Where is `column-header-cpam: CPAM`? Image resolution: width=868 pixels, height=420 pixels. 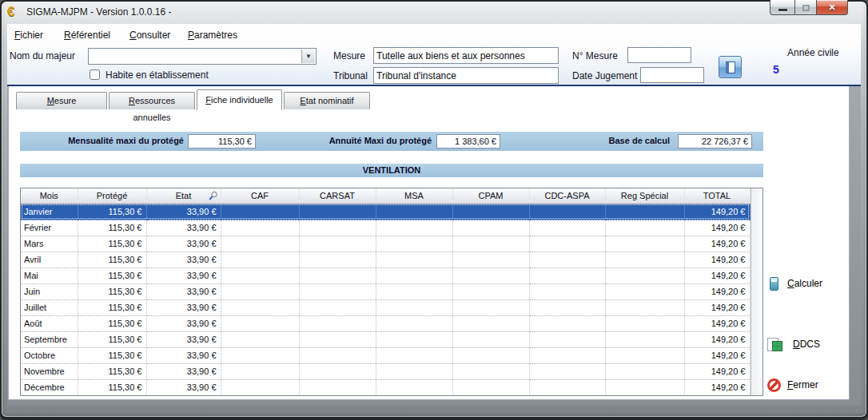 column-header-cpam: CPAM is located at coordinates (491, 196).